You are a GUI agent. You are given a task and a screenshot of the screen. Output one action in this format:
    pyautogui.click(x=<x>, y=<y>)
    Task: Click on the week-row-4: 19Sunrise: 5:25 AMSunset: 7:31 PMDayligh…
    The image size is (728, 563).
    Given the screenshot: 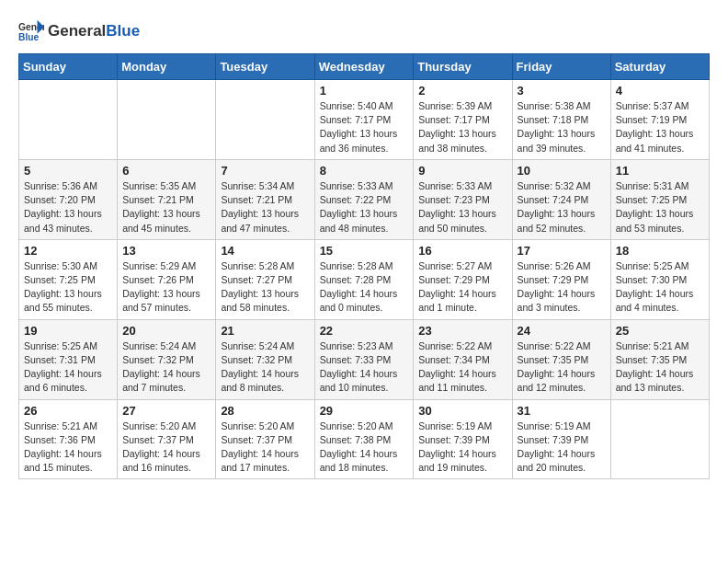 What is the action you would take?
    pyautogui.click(x=364, y=359)
    